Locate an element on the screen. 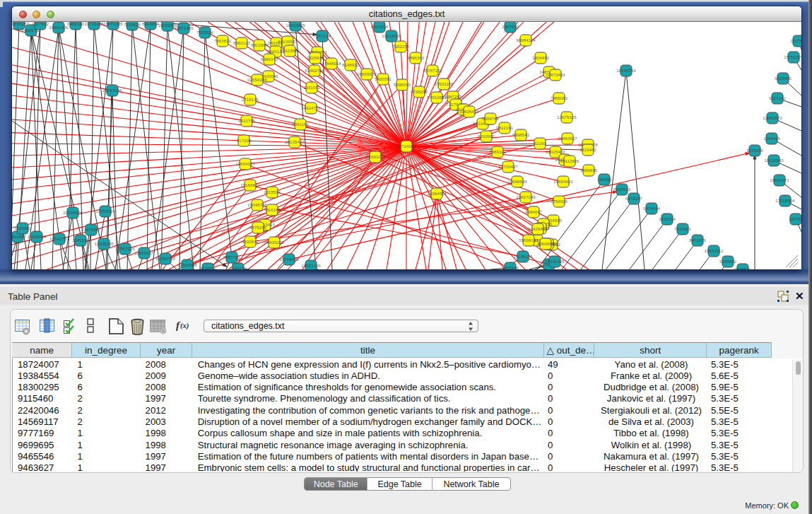 The height and width of the screenshot is (514, 812). svg-text: 7182278 is located at coordinates (401, 47).